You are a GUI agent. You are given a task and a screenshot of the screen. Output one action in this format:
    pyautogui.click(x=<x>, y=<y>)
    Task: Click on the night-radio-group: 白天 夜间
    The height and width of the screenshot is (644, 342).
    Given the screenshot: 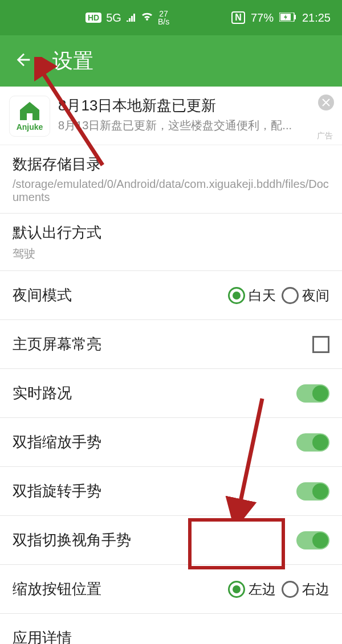 What is the action you would take?
    pyautogui.click(x=279, y=296)
    